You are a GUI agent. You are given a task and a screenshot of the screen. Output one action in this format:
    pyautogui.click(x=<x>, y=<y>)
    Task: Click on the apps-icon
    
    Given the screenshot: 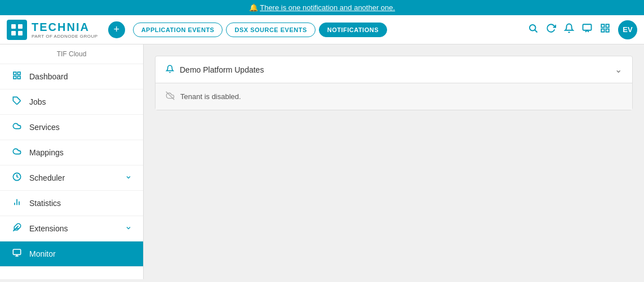 What is the action you would take?
    pyautogui.click(x=605, y=29)
    